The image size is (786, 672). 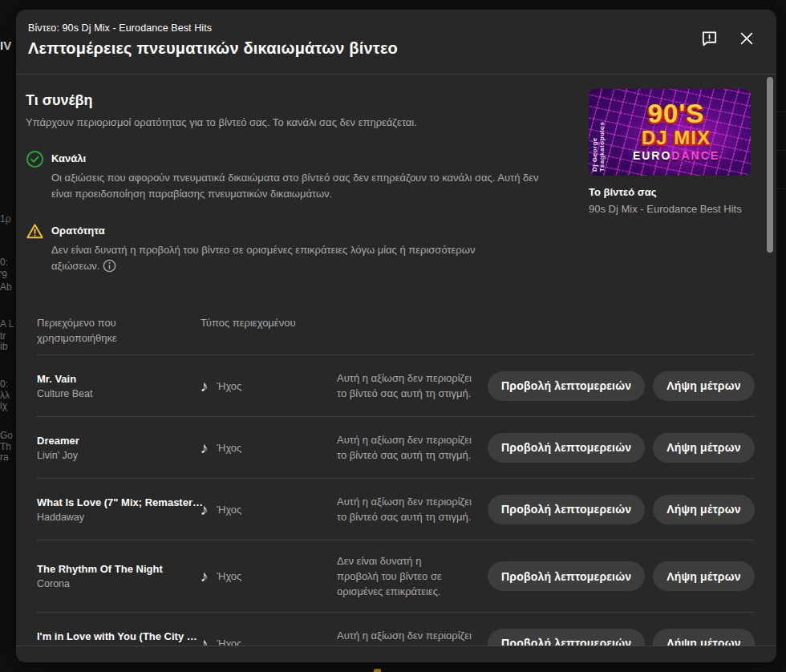 I want to click on dialog-title: Λεπτομέρειες πνευματικών δικαιωμάτων βίν…, so click(x=395, y=48).